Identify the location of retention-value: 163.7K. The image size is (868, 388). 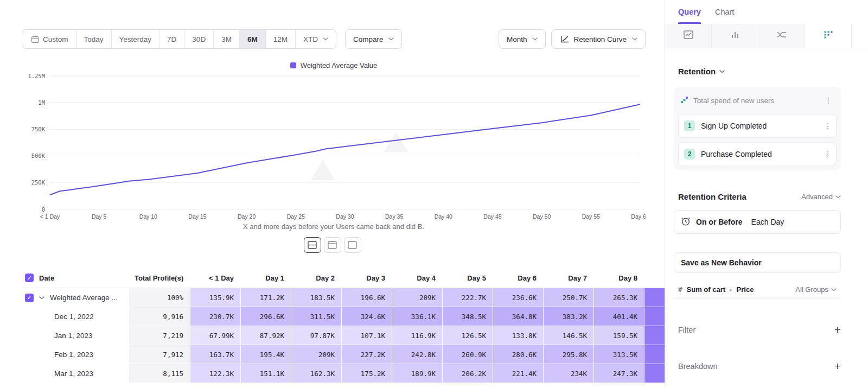
(221, 355).